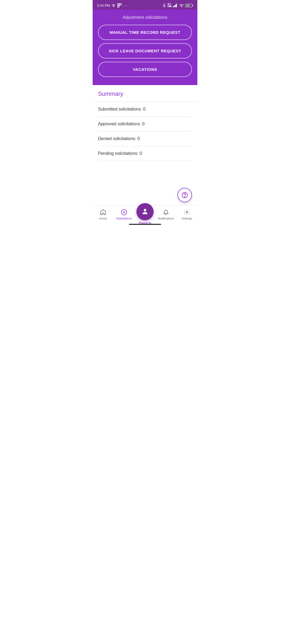  What do you see at coordinates (189, 5) in the screenshot?
I see `battery-level: 44` at bounding box center [189, 5].